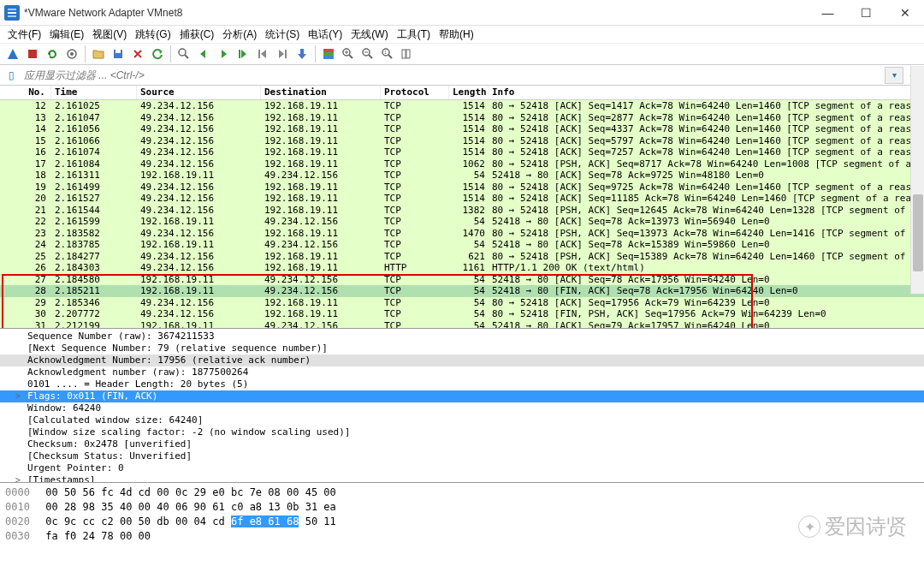  I want to click on packet-row: 282.185211192.168.19.1149.234.12.156TCP5…, so click(462, 291).